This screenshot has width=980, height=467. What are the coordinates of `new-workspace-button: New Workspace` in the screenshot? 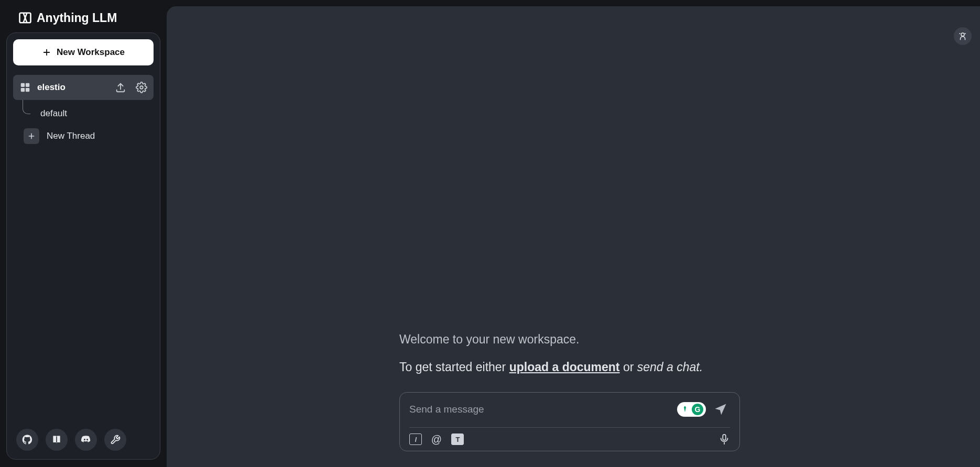 It's located at (83, 52).